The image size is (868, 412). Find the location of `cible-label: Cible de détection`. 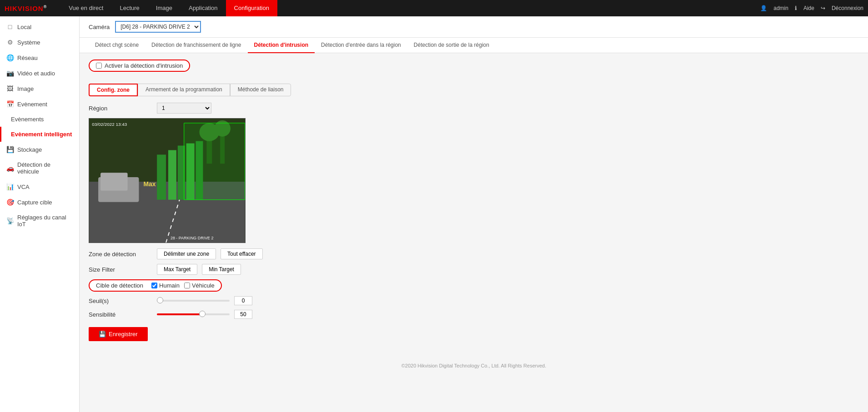

cible-label: Cible de détection is located at coordinates (120, 285).